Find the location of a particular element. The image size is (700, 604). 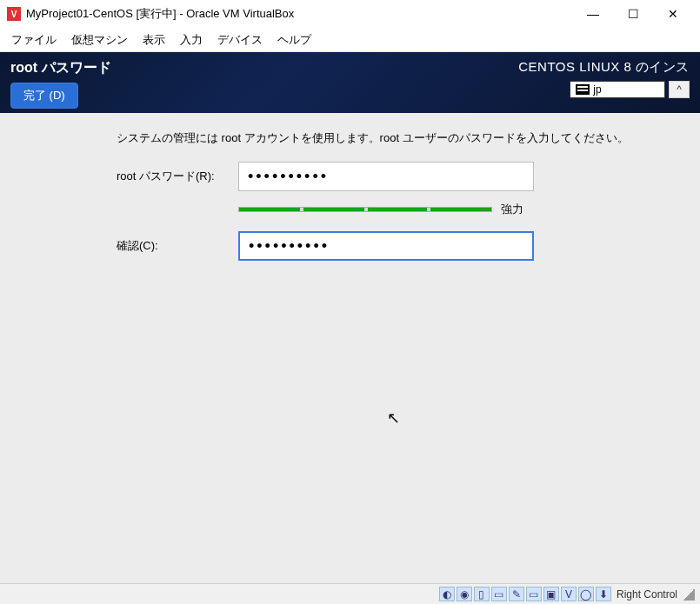

instruction-text: システムの管理には root アカウントを使用します。root ユーザーのパスワ… is located at coordinates (402, 138).